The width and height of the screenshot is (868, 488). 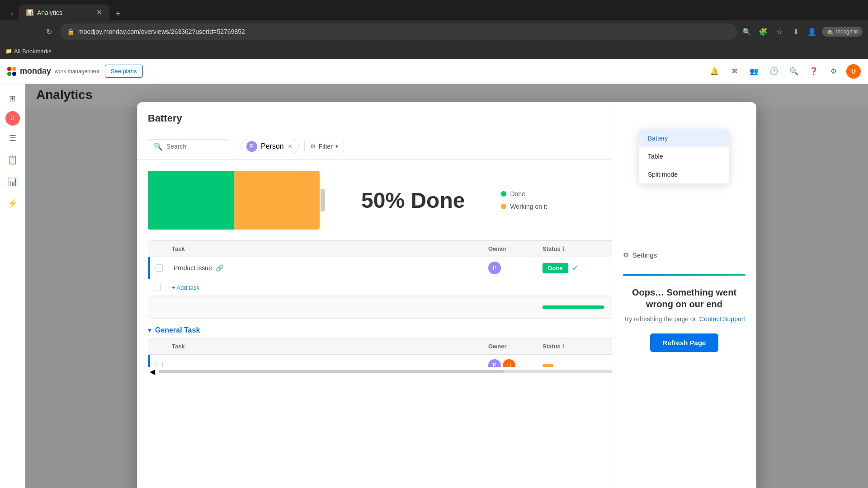 I want to click on logo-grid, so click(x=12, y=71).